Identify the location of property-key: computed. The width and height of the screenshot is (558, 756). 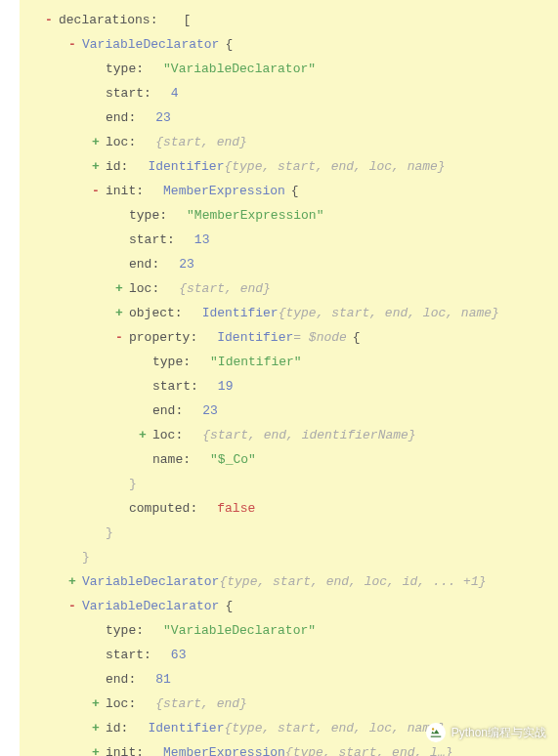
(159, 509).